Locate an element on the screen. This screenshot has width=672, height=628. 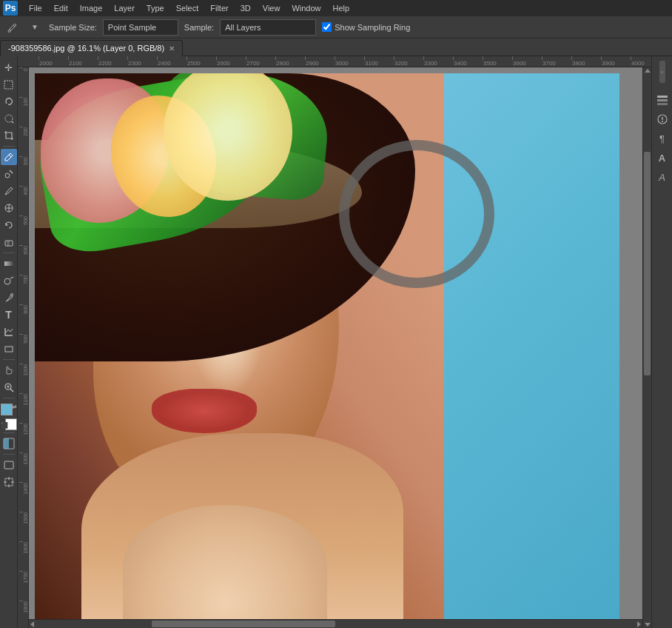
ruler-h-mark: 3700 is located at coordinates (557, 61).